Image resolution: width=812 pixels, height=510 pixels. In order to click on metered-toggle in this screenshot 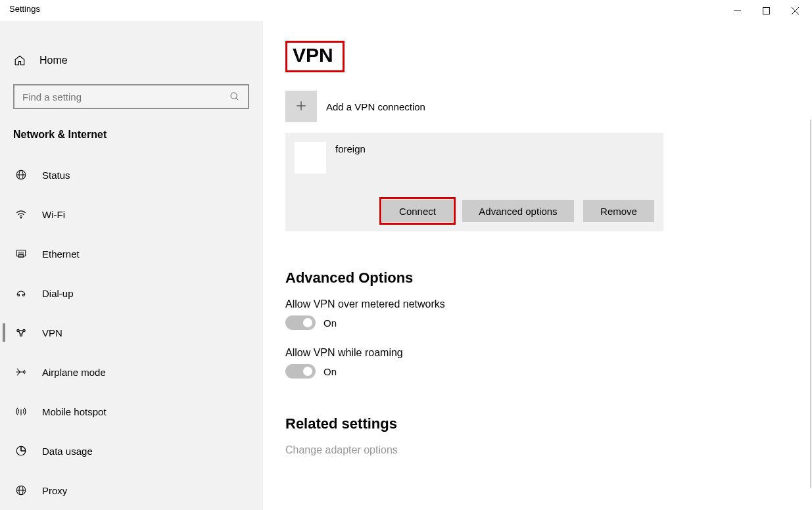, I will do `click(300, 323)`.